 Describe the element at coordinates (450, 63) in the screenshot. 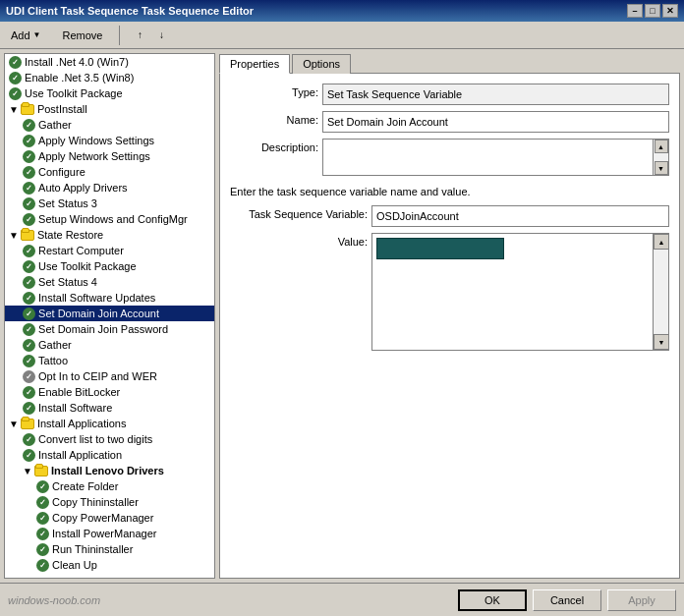

I see `tab-bar: Properties Options` at that location.